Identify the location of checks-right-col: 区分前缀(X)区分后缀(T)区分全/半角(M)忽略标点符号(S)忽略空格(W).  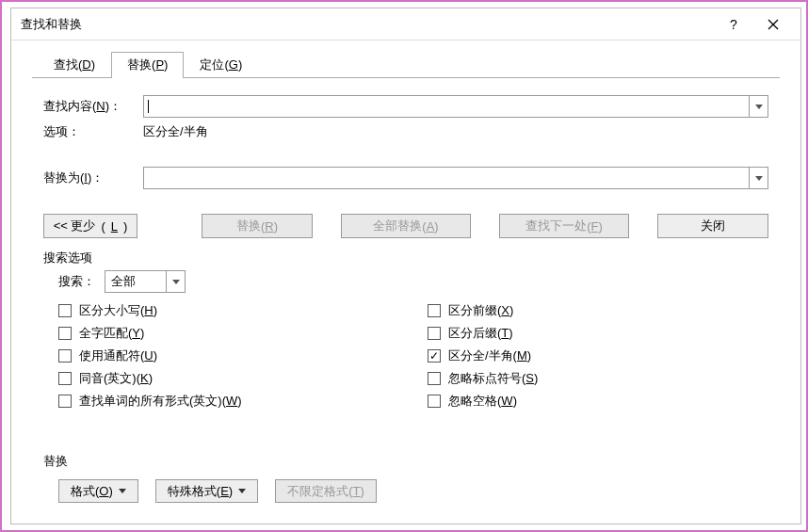
(598, 359).